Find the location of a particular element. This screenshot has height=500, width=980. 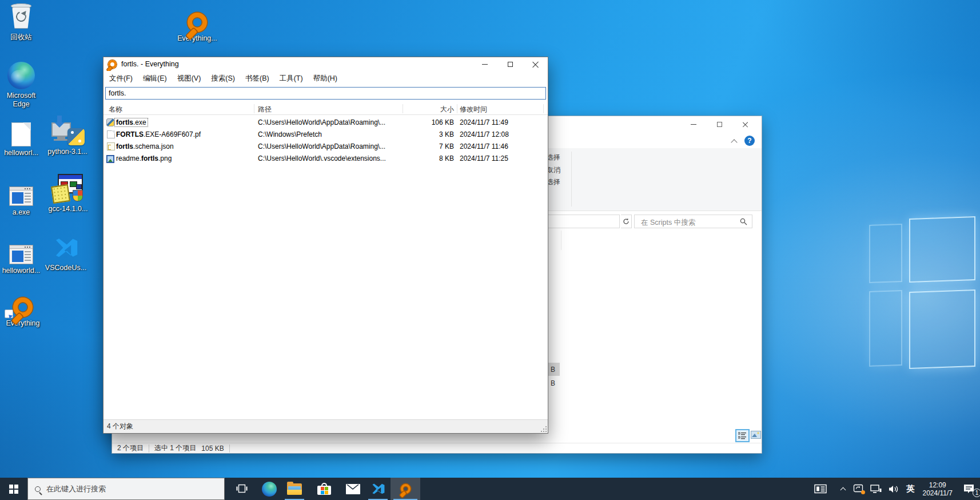

microsoft-store-icon is located at coordinates (324, 489).